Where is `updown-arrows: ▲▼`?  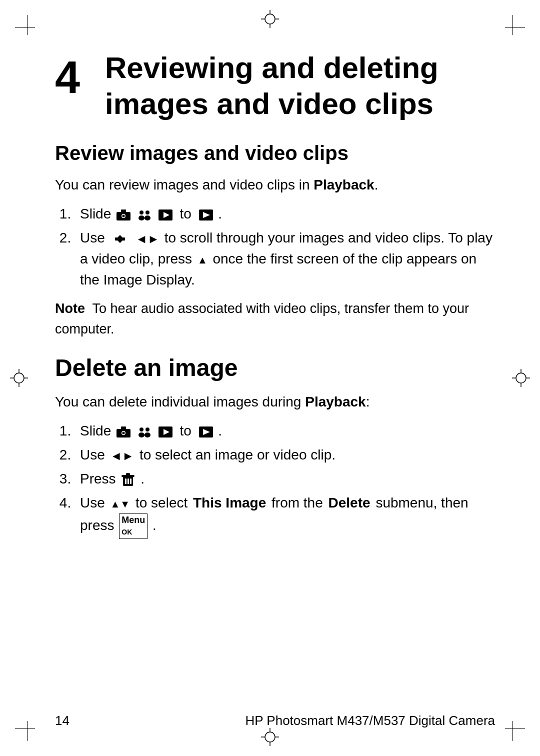
updown-arrows: ▲▼ is located at coordinates (120, 504).